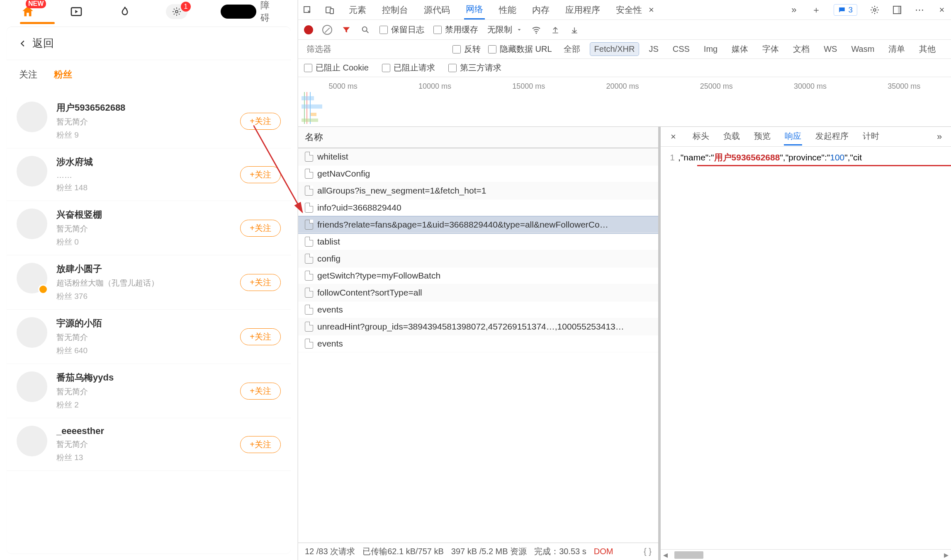 The image size is (951, 560). Describe the element at coordinates (148, 215) in the screenshot. I see `user-name: 兴奋根竖棚` at that location.